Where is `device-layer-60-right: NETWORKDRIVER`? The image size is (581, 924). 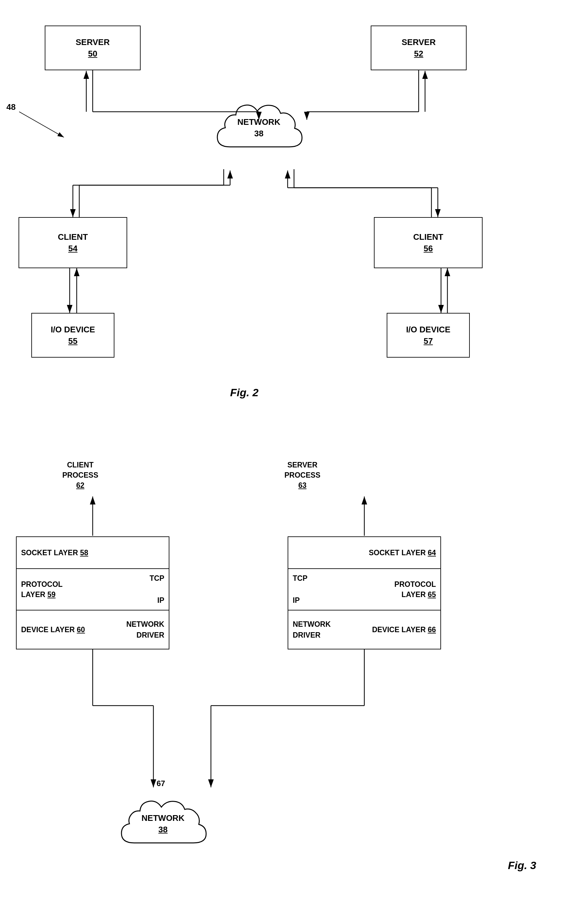 device-layer-60-right: NETWORKDRIVER is located at coordinates (145, 630).